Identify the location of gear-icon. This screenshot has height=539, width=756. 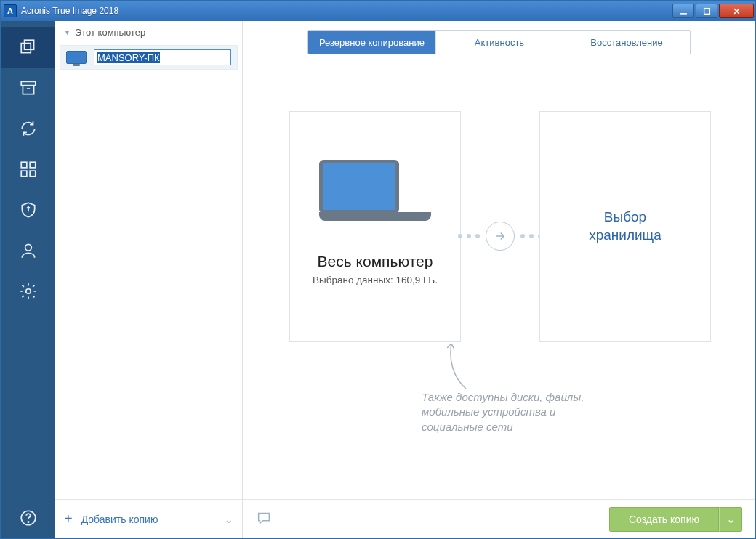
(28, 291).